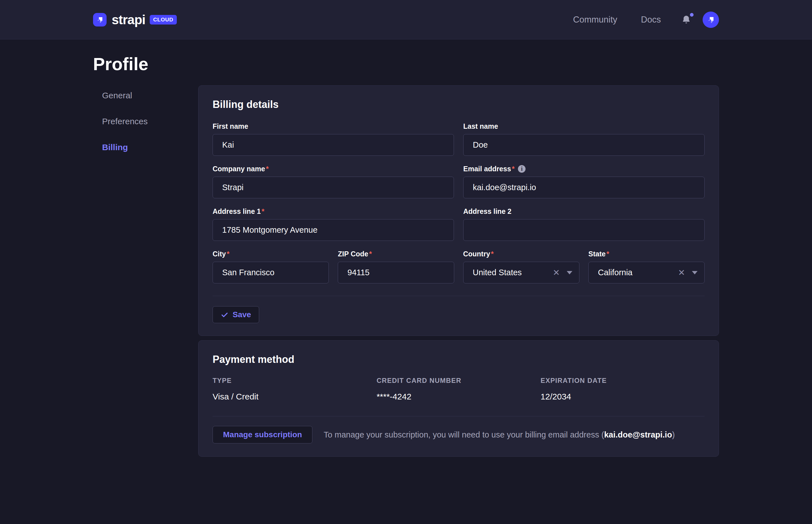  What do you see at coordinates (271, 254) in the screenshot?
I see `city-label: City *` at bounding box center [271, 254].